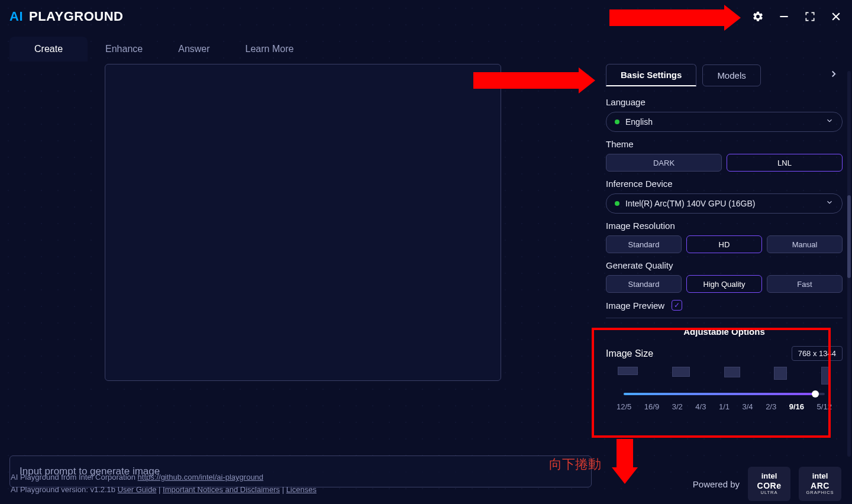  I want to click on tab-create: Create, so click(49, 49).